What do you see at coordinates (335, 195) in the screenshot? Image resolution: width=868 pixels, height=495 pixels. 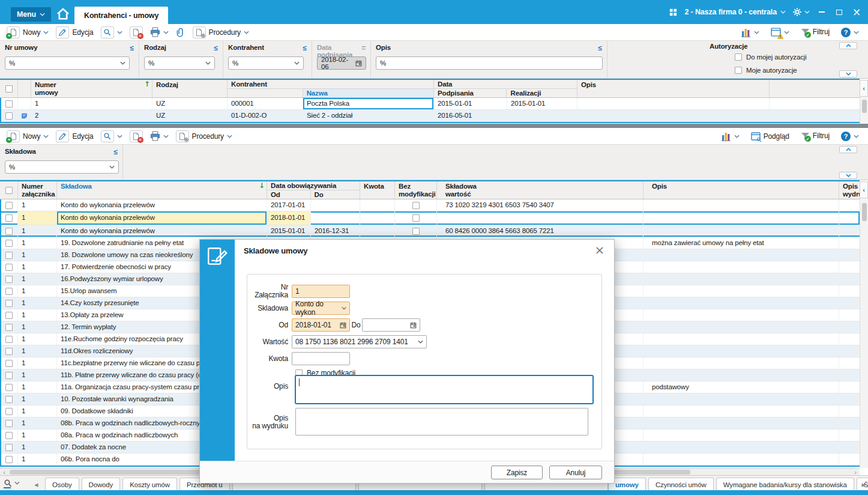 I see `column-header-do: Do` at bounding box center [335, 195].